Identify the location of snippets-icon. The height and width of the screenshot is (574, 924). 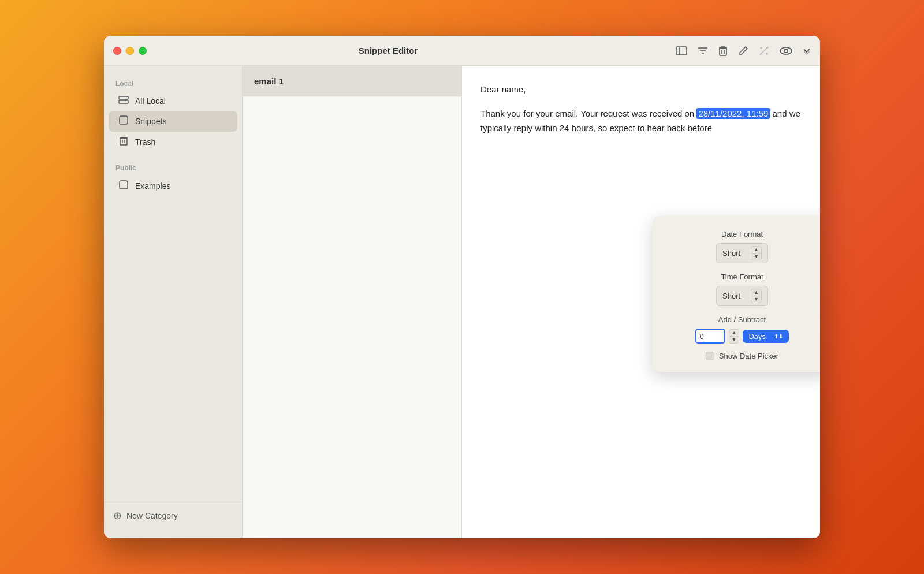
(124, 121).